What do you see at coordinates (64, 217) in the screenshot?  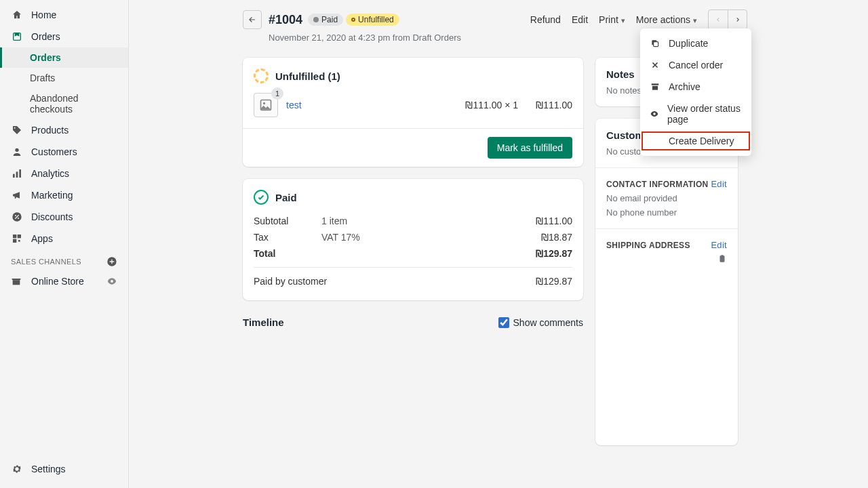 I see `nav-discounts: Discounts` at bounding box center [64, 217].